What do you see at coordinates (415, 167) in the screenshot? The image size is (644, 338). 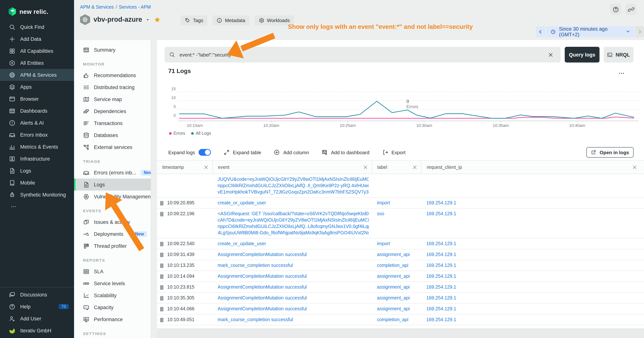 I see `remove-column-label-icon` at bounding box center [415, 167].